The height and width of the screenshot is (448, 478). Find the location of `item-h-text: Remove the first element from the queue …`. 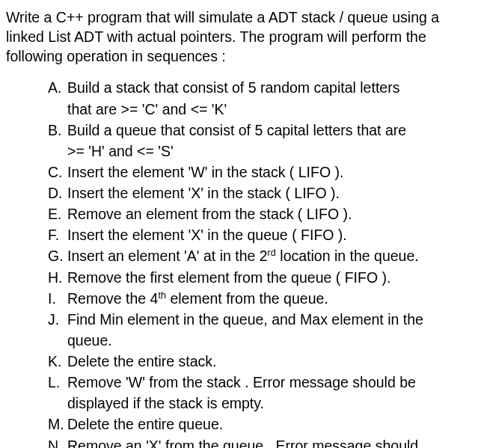

item-h-text: Remove the first element from the queue … is located at coordinates (266, 277).